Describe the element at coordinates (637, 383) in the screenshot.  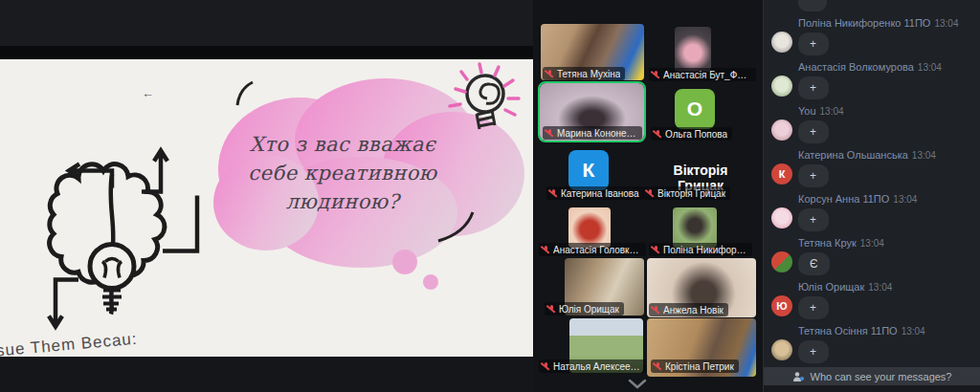
I see `chevron-down-icon` at that location.